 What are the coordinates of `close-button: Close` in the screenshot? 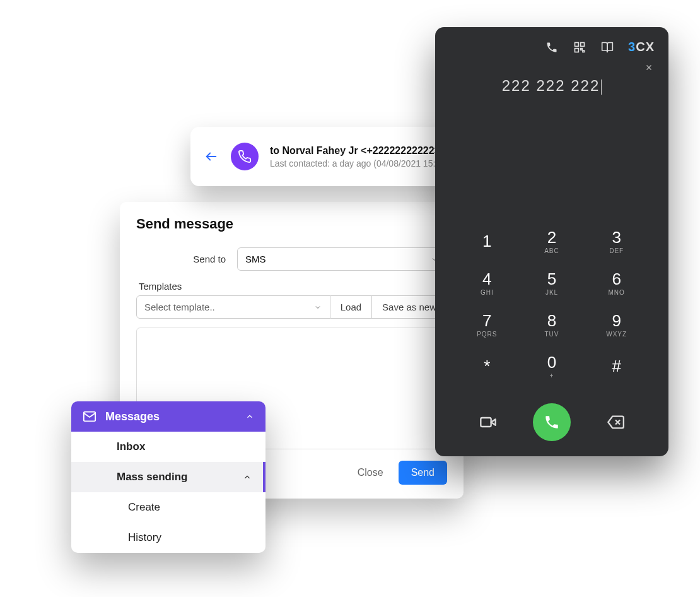 It's located at (371, 473).